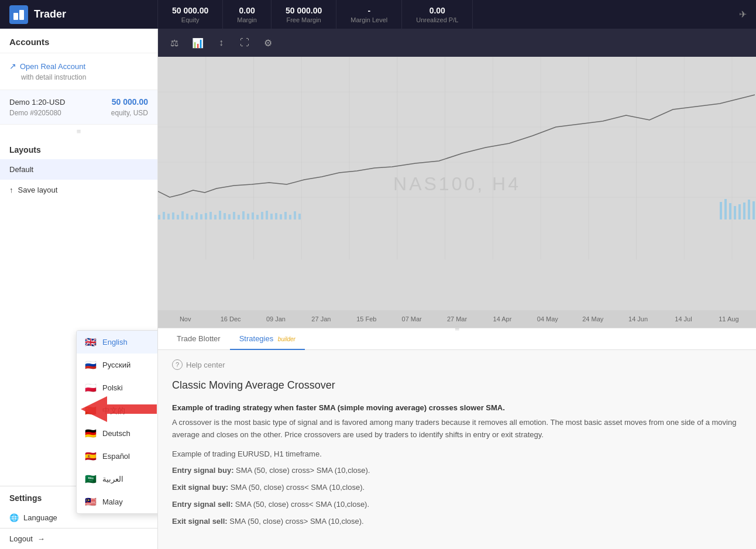 The image size is (756, 549). I want to click on lang-label-arabic: العربية, so click(113, 479).